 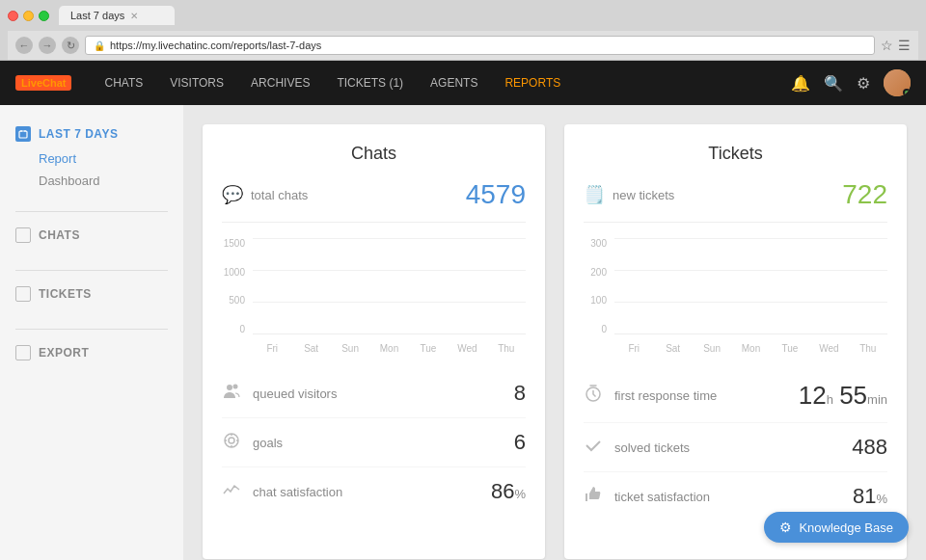 I want to click on x-wed: Wed, so click(x=467, y=349).